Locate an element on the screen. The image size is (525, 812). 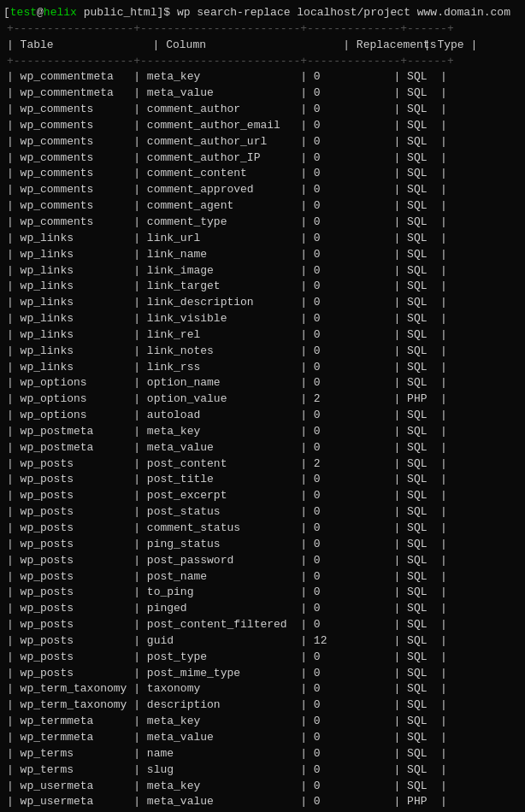
col-header-type: Type is located at coordinates (450, 44).